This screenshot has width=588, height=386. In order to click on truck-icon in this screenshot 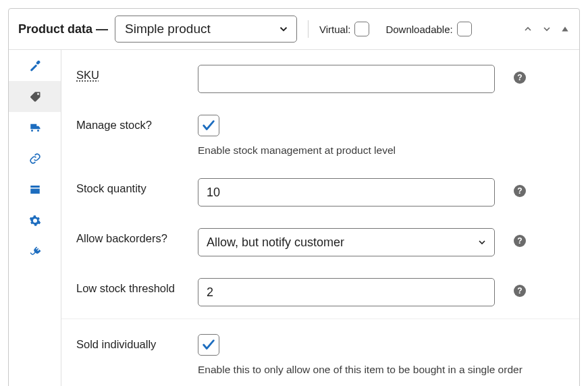, I will do `click(35, 128)`.